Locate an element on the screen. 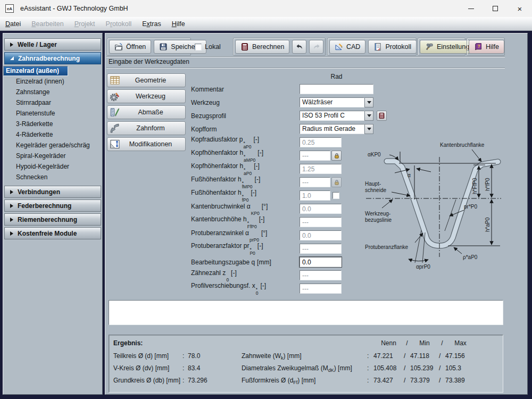 The height and width of the screenshot is (399, 532). bezugsprofil-select: ISO 53 Profil C is located at coordinates (332, 116).